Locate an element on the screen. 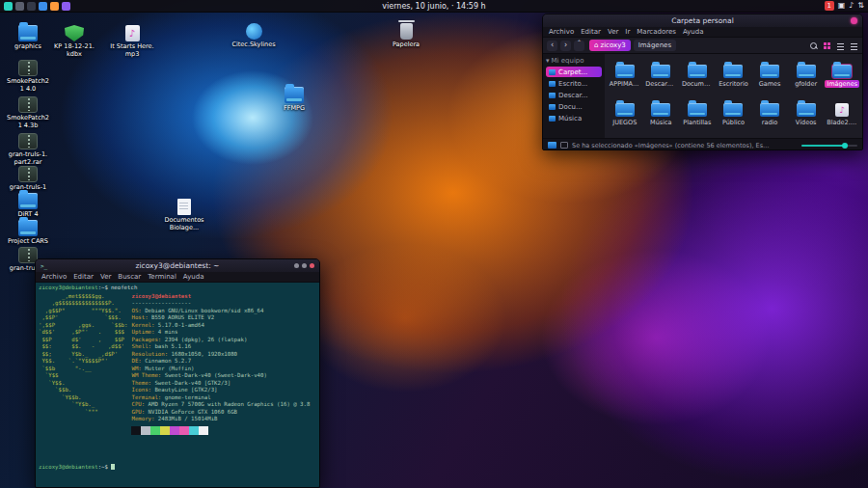 This screenshot has height=488, width=868. up-button: ˆ is located at coordinates (579, 46).